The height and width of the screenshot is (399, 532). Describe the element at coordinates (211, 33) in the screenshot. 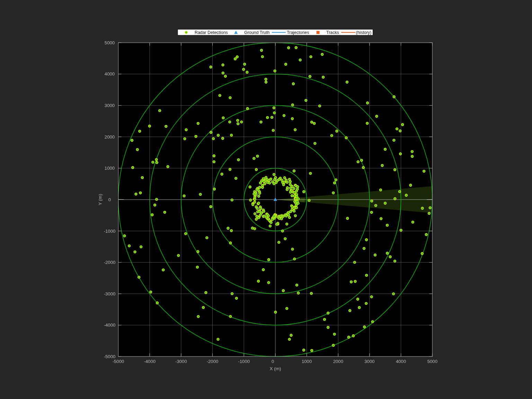

I see `svg-text: Radar Detections` at that location.